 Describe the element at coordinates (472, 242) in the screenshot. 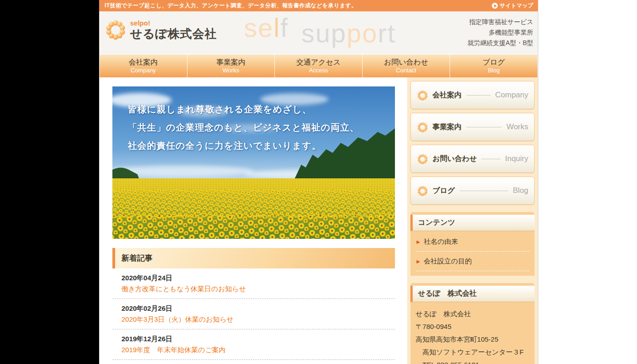

I see `contents-link-origin-of-name: ▶ 社名の由来` at that location.